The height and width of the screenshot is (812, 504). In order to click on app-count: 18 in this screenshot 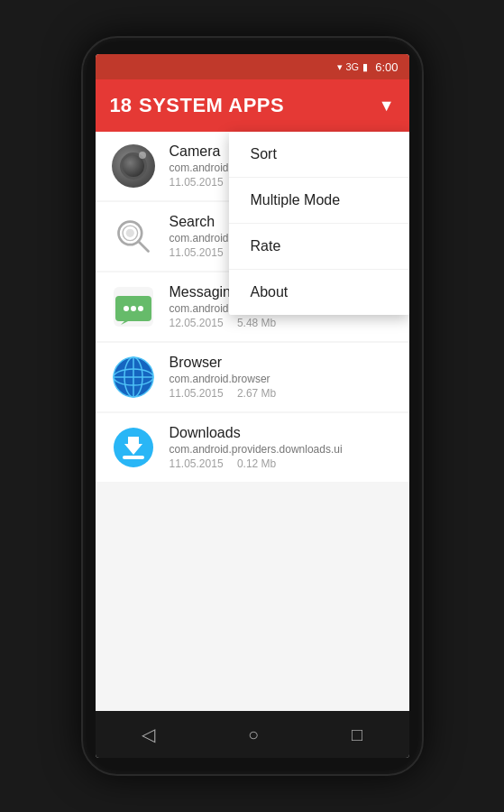, I will do `click(121, 106)`.